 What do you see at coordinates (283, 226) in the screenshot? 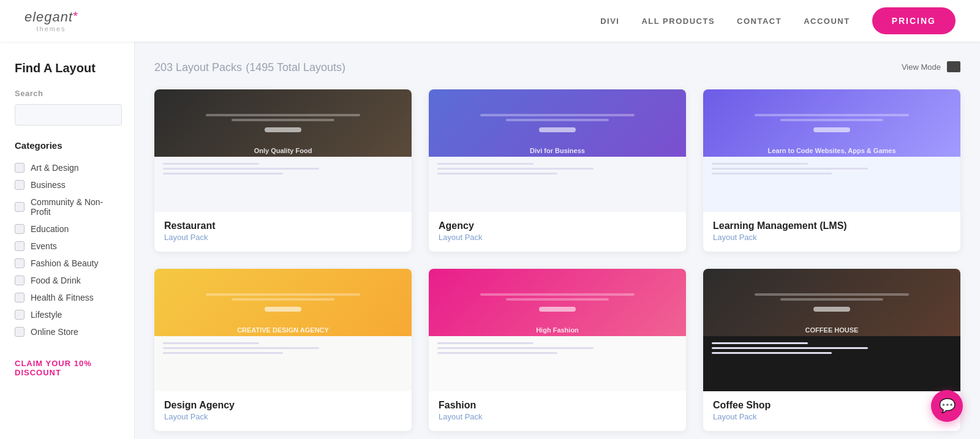
I see `card-name-restaurant: Restaurant` at bounding box center [283, 226].